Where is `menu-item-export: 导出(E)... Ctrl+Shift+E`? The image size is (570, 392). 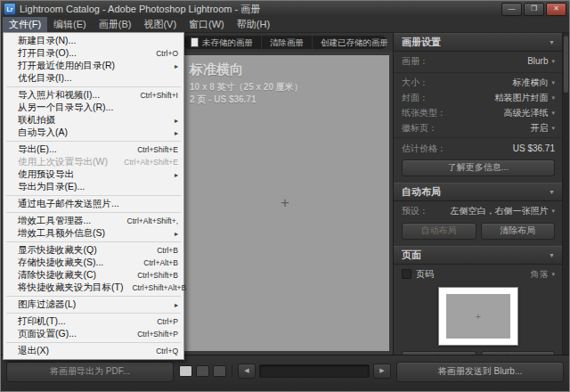
menu-item-export: 导出(E)... Ctrl+Shift+E is located at coordinates (94, 150).